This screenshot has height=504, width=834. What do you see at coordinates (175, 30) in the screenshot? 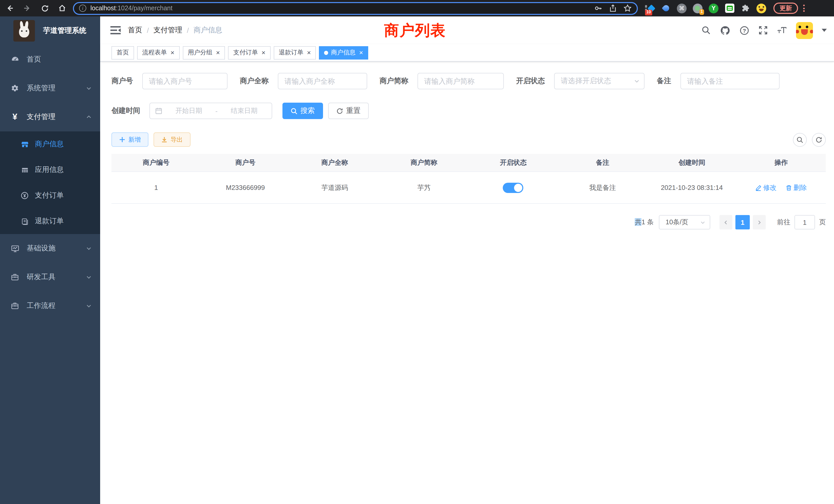
I see `breadcrumb: 首页 / 支付管理 / 商户信息` at bounding box center [175, 30].